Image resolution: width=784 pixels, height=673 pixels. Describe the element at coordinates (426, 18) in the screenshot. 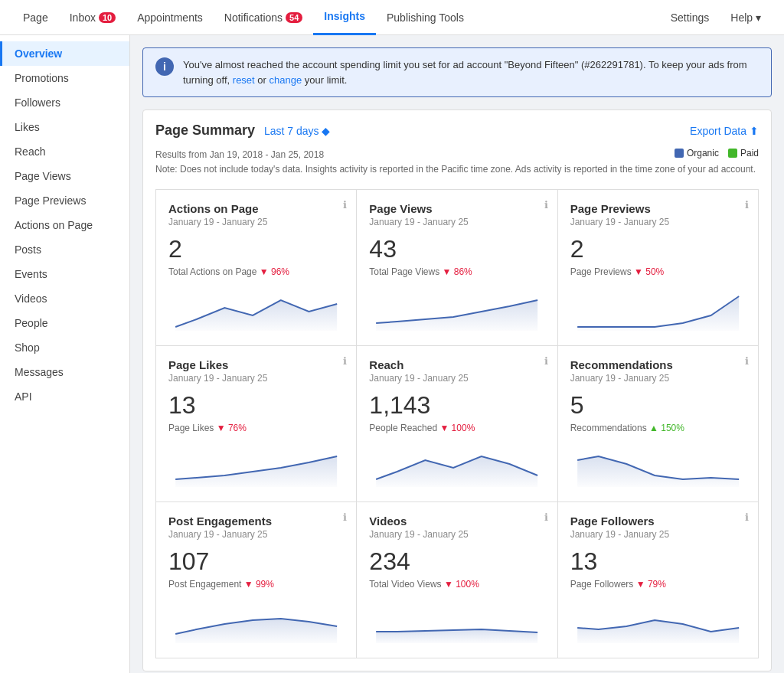

I see `nav-publishing-tools: Publishing Tools` at that location.